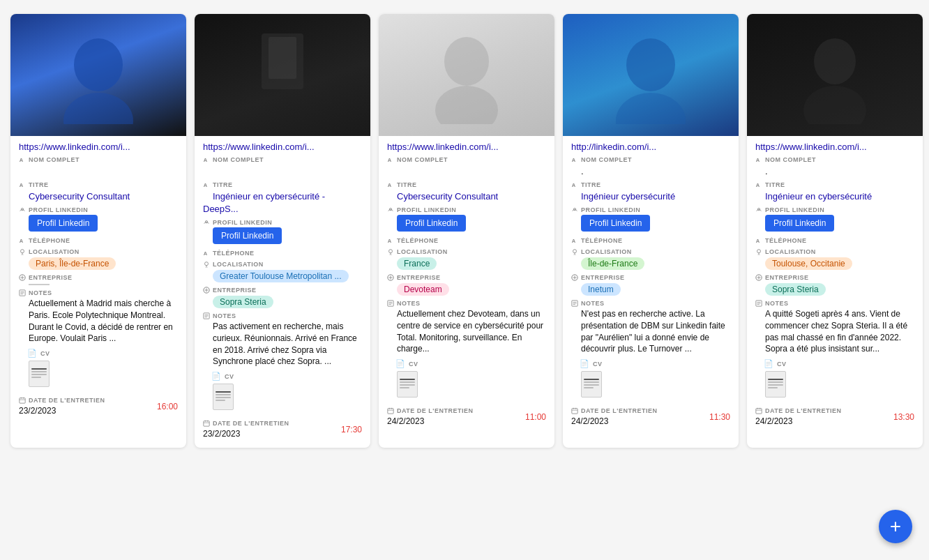 This screenshot has width=929, height=560. Describe the element at coordinates (467, 285) in the screenshot. I see `entreprise-field: ENTREPRISE Devoteam` at that location.